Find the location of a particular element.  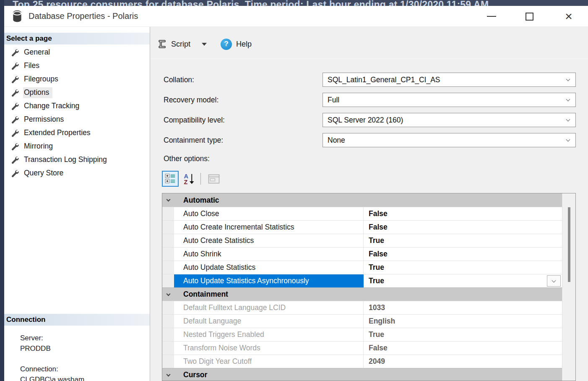

grid-row-auto-close: Auto Close False is located at coordinates (362, 214).